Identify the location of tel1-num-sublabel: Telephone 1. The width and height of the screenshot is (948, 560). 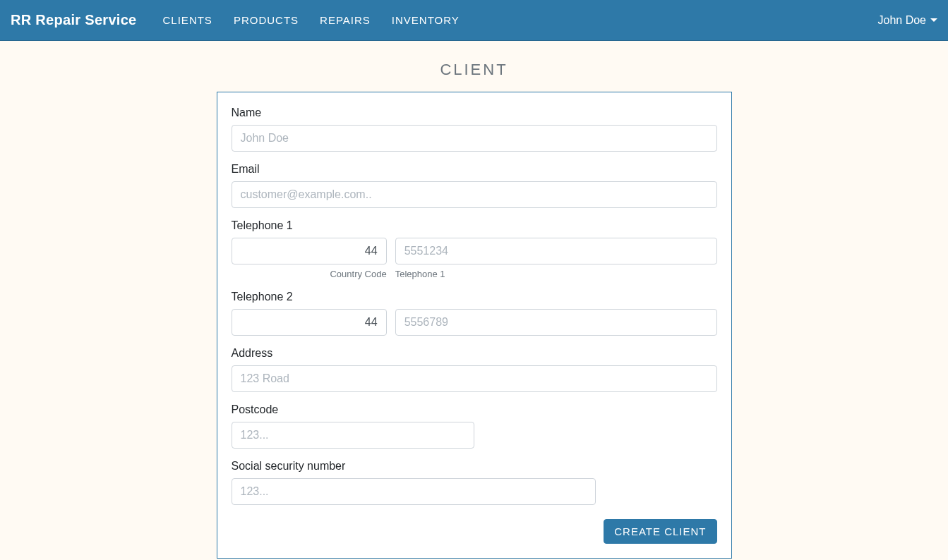
(556, 274).